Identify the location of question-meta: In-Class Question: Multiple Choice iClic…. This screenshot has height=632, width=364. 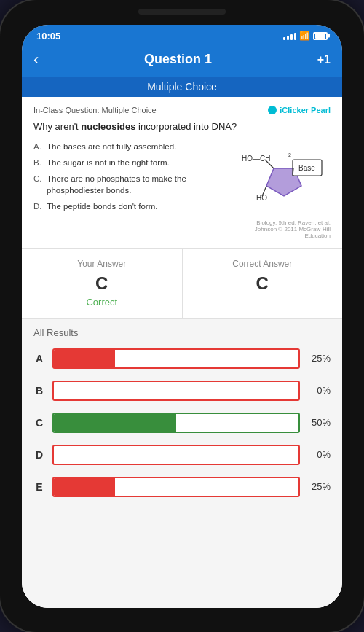
(182, 110).